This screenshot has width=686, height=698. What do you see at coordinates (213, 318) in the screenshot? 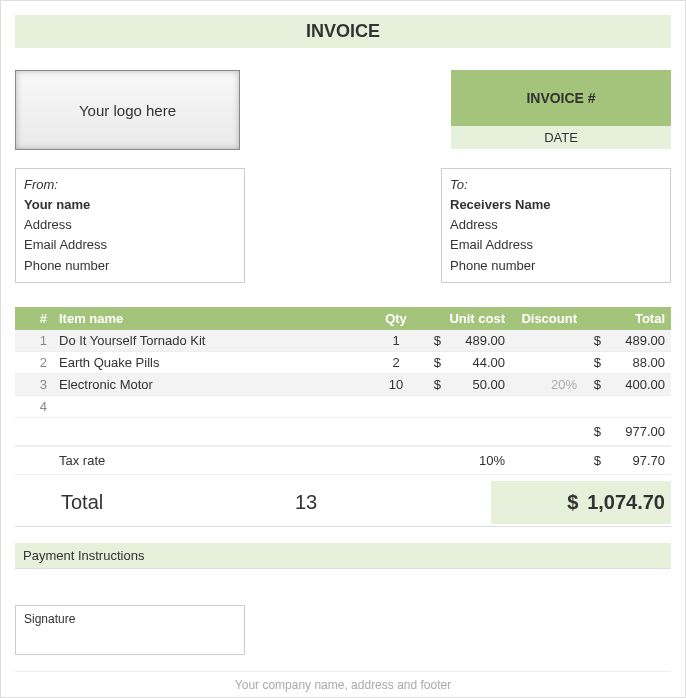
I see `col-item: Item name` at bounding box center [213, 318].